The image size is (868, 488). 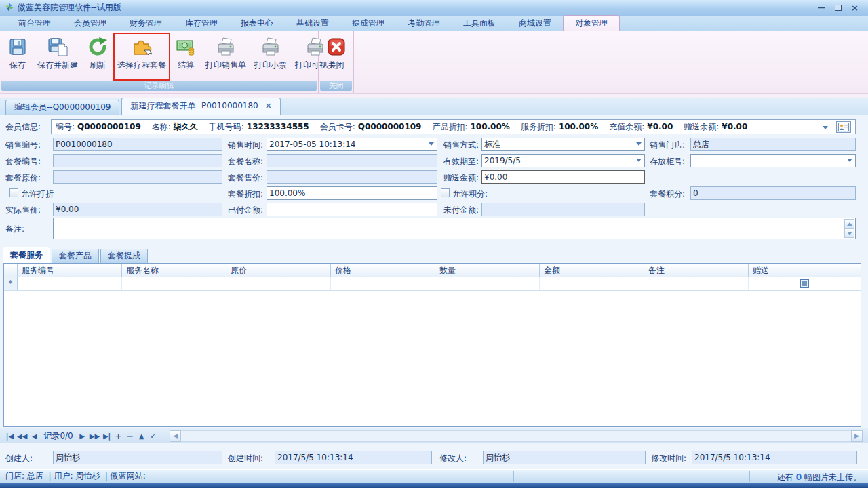 What do you see at coordinates (11, 283) in the screenshot?
I see `new-row-marker: *` at bounding box center [11, 283].